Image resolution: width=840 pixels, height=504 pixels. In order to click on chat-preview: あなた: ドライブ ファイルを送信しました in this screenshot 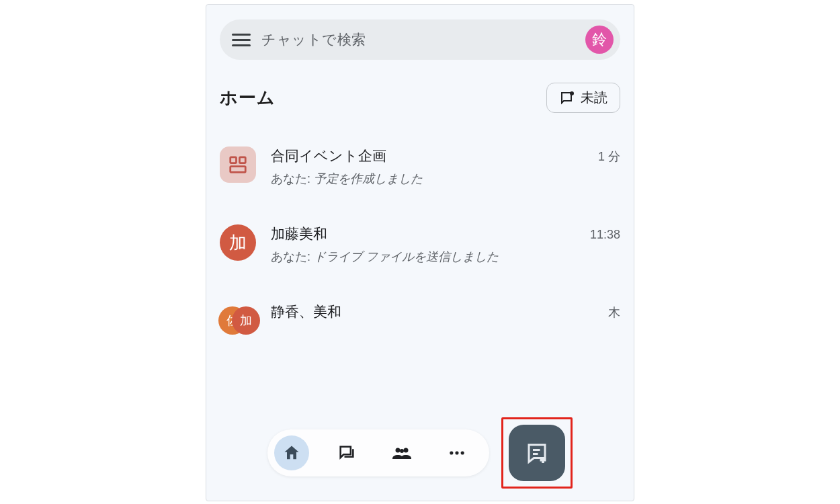, I will do `click(446, 257)`.